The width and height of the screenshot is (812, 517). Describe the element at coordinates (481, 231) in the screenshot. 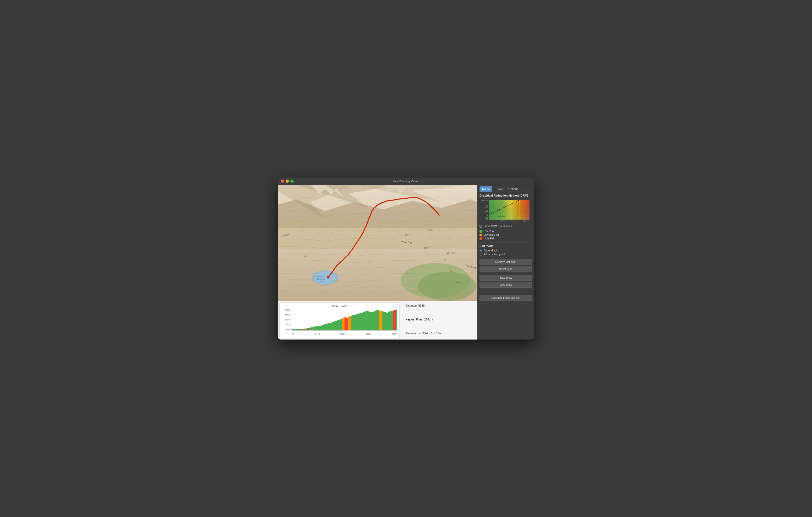

I see `low-risk-color` at that location.